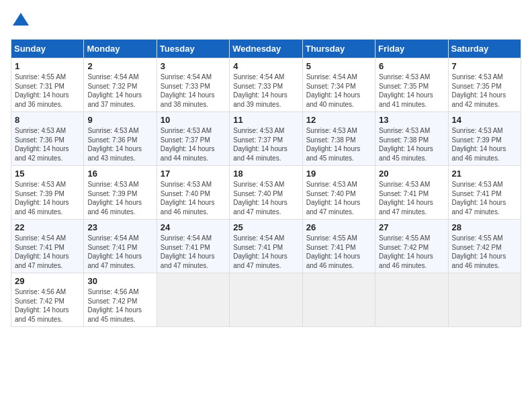 Image resolution: width=532 pixels, height=411 pixels. Describe the element at coordinates (120, 144) in the screenshot. I see `day-info: Sunrise: 4:53 AM Sunset: 7:36 PM Dayligh…` at that location.